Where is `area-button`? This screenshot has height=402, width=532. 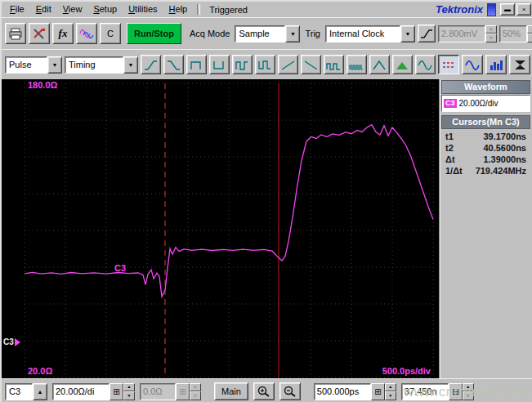
area-button is located at coordinates (402, 65).